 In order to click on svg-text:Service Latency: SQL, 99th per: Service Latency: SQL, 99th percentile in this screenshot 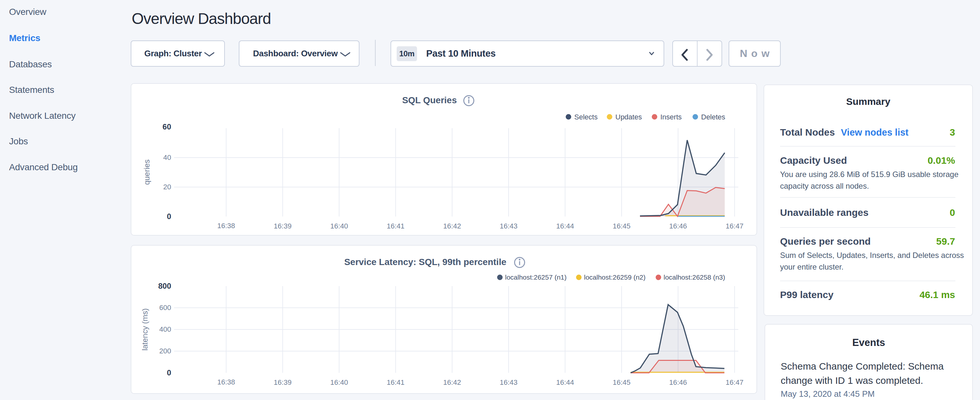, I will do `click(425, 262)`.